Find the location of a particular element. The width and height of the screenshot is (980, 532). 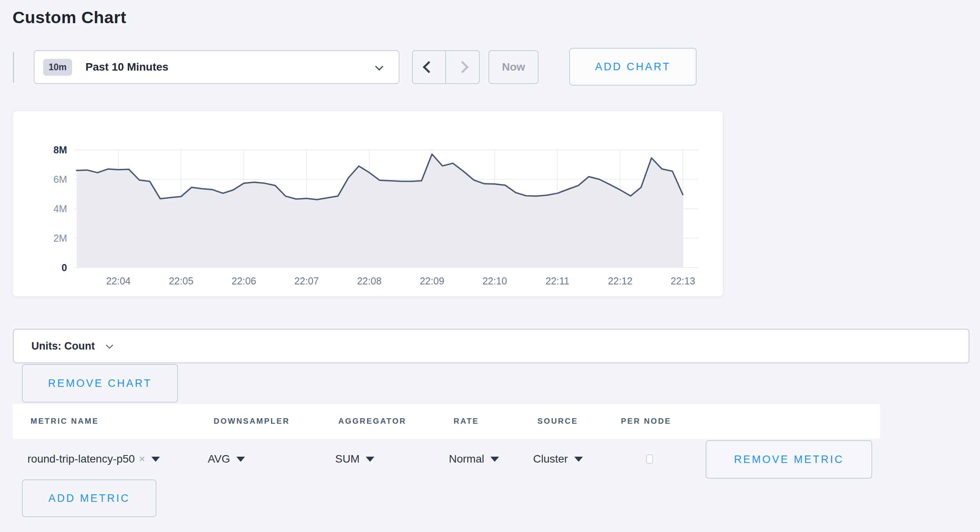

header-source: SOURCE is located at coordinates (558, 421).